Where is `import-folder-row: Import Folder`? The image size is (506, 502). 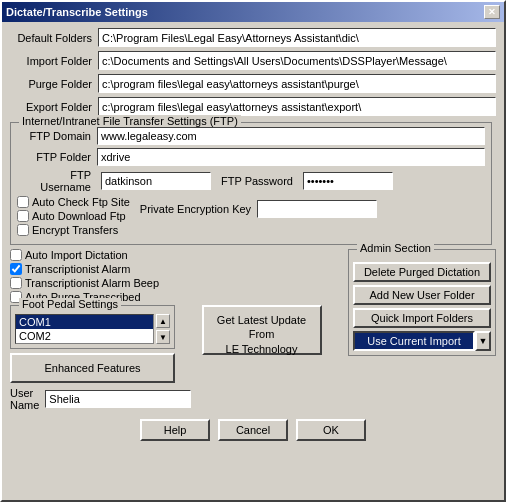
import-folder-row: Import Folder is located at coordinates (253, 60).